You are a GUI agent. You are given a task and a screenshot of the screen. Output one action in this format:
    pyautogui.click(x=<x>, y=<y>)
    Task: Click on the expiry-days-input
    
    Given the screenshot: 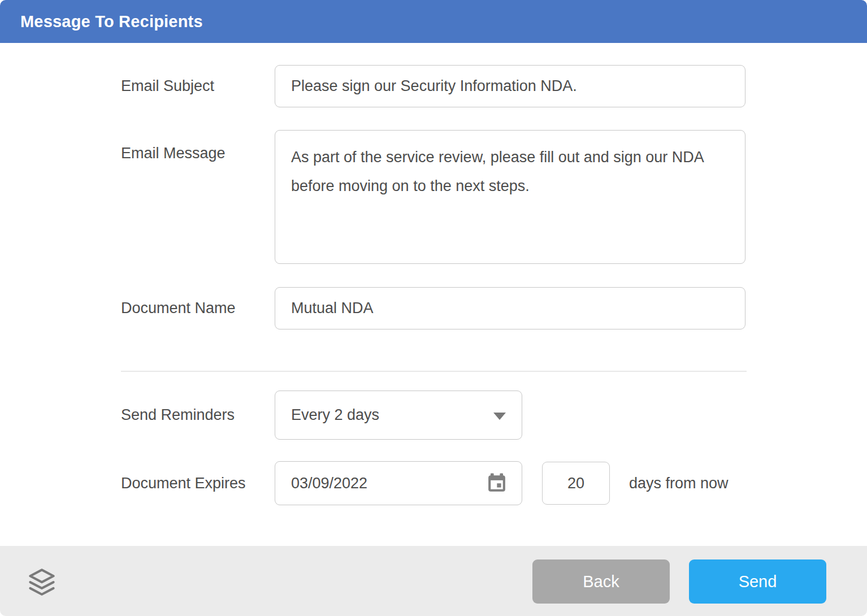 What is the action you would take?
    pyautogui.click(x=576, y=483)
    